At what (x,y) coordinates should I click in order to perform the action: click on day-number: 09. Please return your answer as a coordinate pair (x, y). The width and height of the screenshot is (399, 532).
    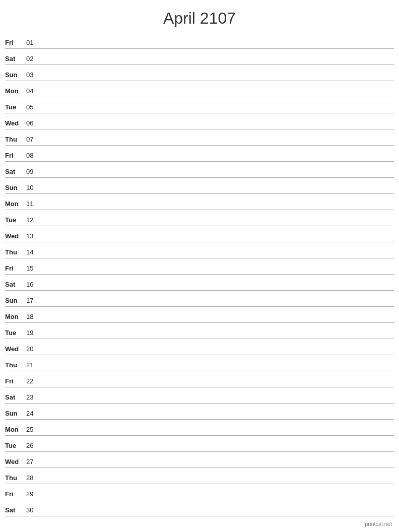
    Looking at the image, I should click on (33, 171).